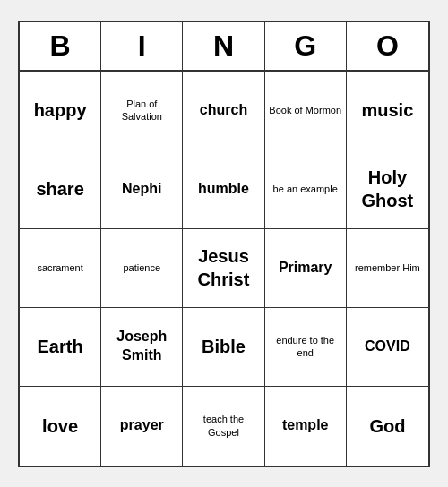 The height and width of the screenshot is (487, 448). I want to click on bingo-cell: be an example, so click(306, 190).